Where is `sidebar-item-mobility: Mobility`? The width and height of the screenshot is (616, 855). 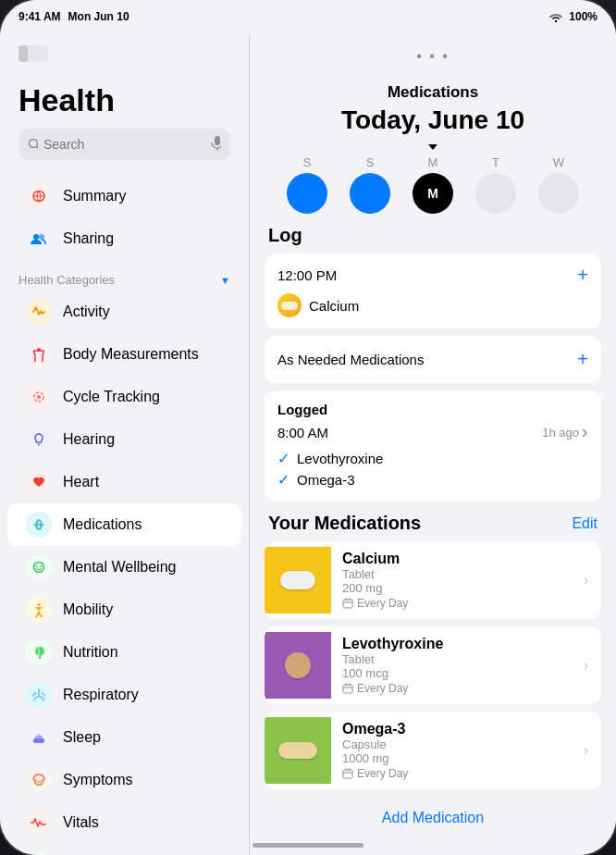 sidebar-item-mobility: Mobility is located at coordinates (124, 610).